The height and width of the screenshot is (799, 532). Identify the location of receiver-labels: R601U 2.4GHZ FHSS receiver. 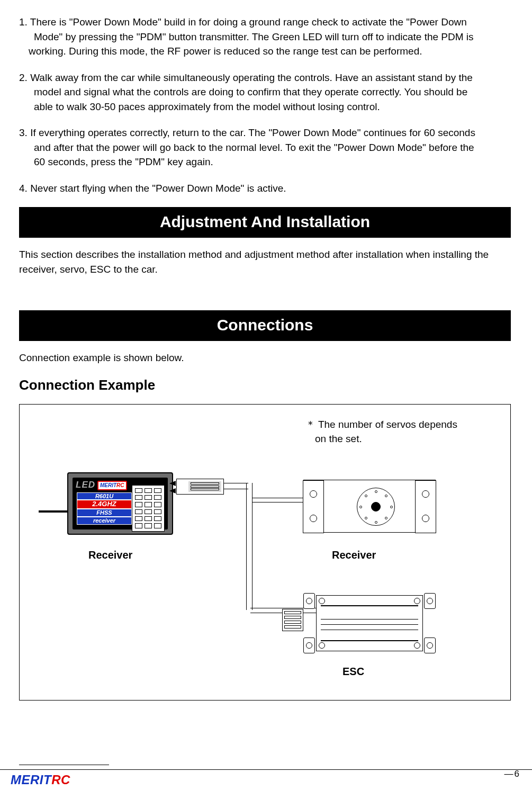
(104, 508).